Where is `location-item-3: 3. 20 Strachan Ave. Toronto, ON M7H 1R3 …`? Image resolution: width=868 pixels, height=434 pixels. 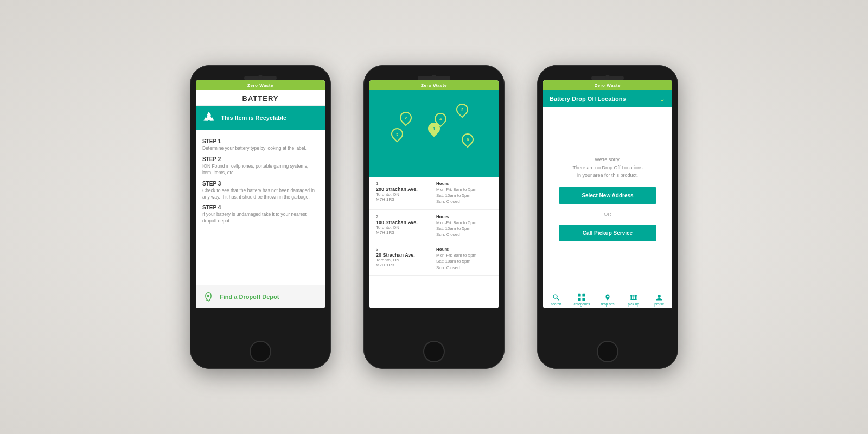
location-item-3: 3. 20 Strachan Ave. Toronto, ON M7H 1R3 … is located at coordinates (434, 259).